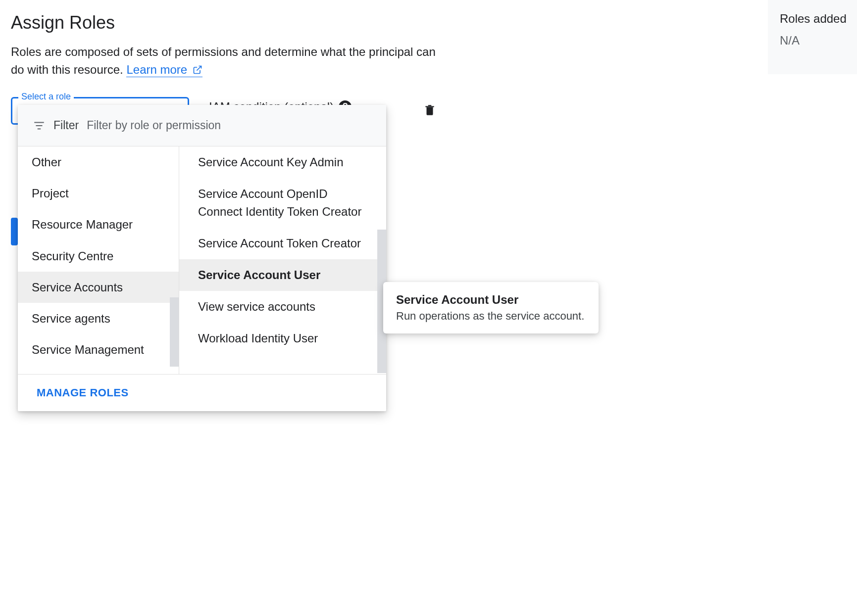 This screenshot has width=857, height=616. Describe the element at coordinates (98, 287) in the screenshot. I see `role-category-item: Service Accounts` at that location.